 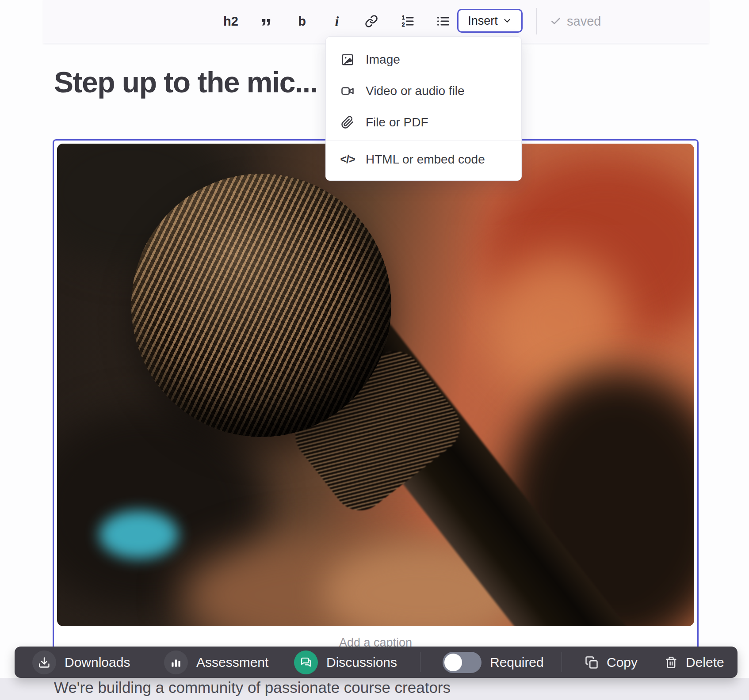 I want to click on microphone-grille, so click(x=261, y=305).